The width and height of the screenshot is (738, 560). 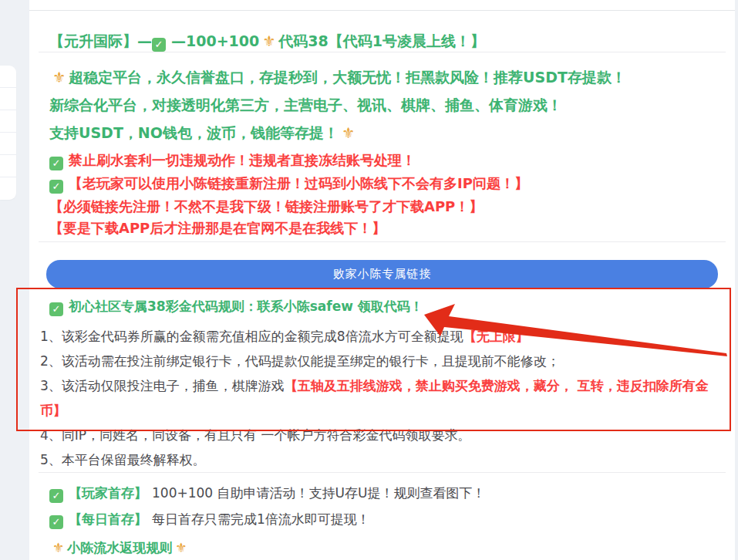 I want to click on warning-text: 【必须链接先注册！不然不是我下级！链接注册账号了才下载APP！】, so click(x=266, y=207).